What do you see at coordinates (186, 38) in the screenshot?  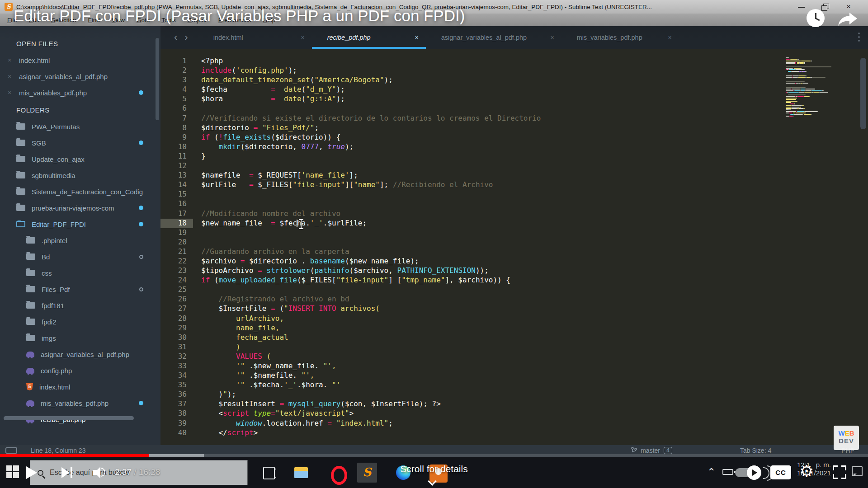 I see `tab-nav-forward-icon: ›` at bounding box center [186, 38].